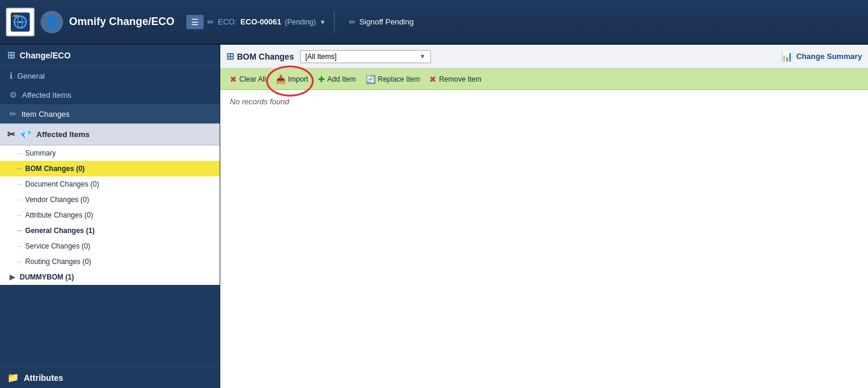 The width and height of the screenshot is (868, 388). I want to click on header-divider, so click(335, 22).